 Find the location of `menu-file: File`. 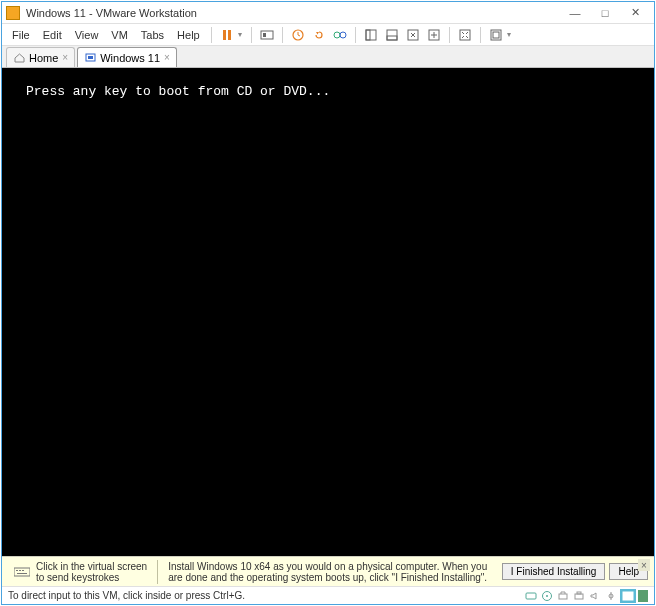

menu-file: File is located at coordinates (21, 35).